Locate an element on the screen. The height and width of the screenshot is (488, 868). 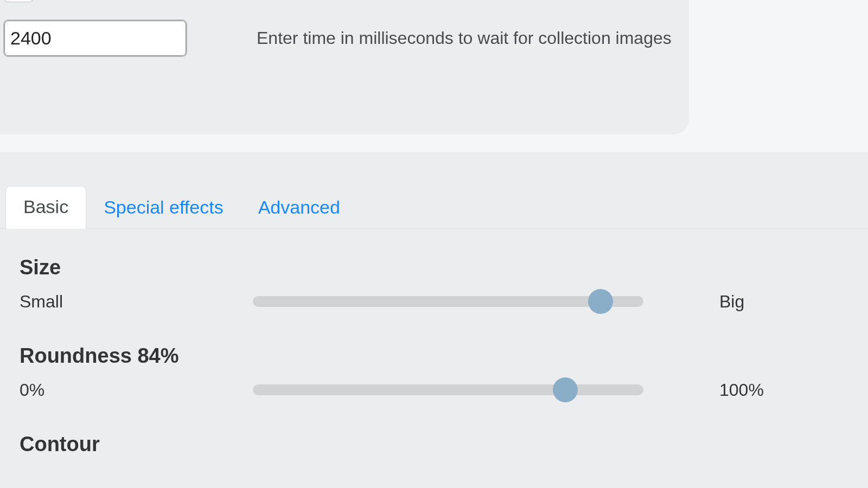
size-max-label: Big is located at coordinates (700, 301).